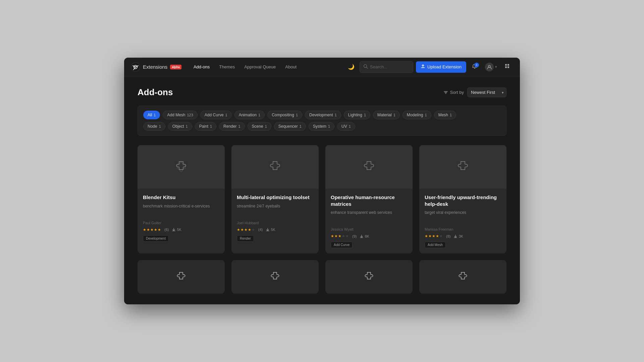  I want to click on card-author: Jessica Wyatt, so click(369, 229).